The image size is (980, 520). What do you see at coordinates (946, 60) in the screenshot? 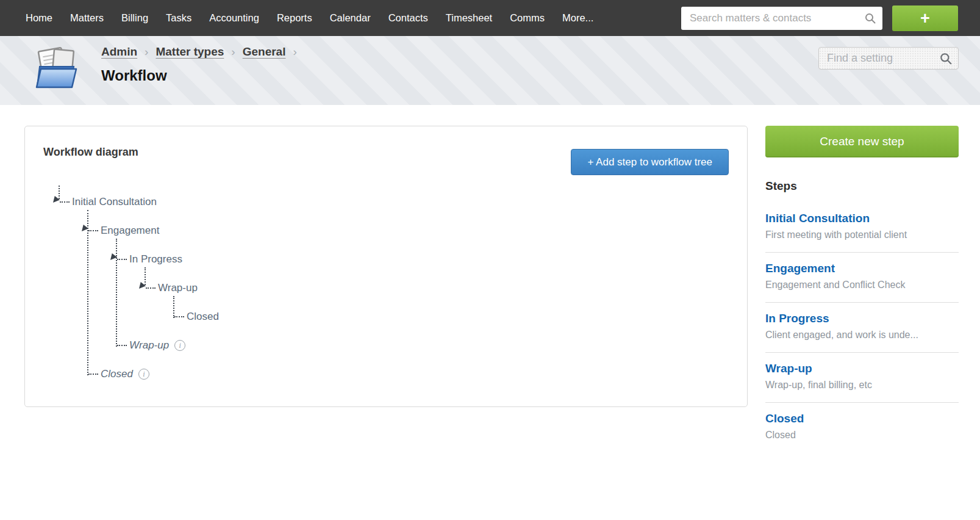
I see `find-setting-search-icon` at bounding box center [946, 60].